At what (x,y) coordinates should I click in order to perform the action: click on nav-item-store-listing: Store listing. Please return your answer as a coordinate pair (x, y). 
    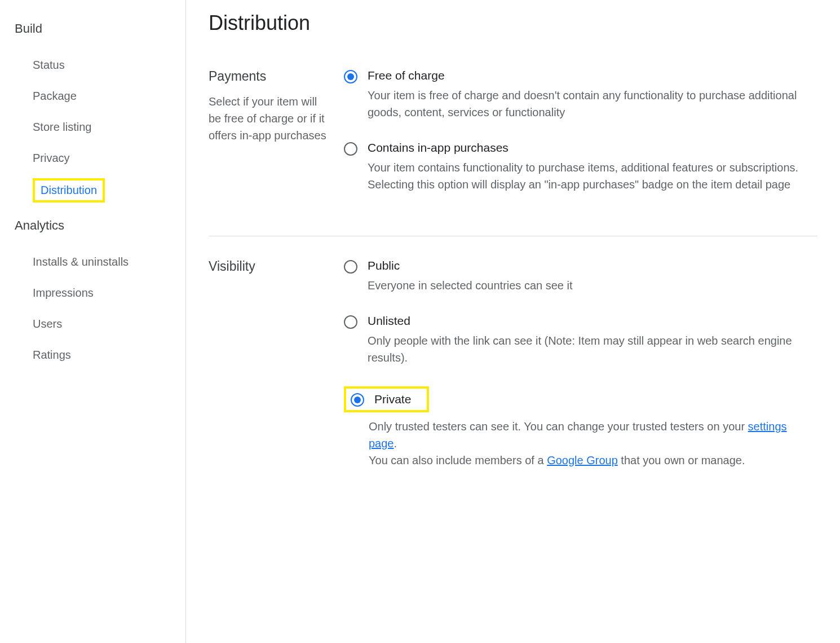
    Looking at the image, I should click on (62, 127).